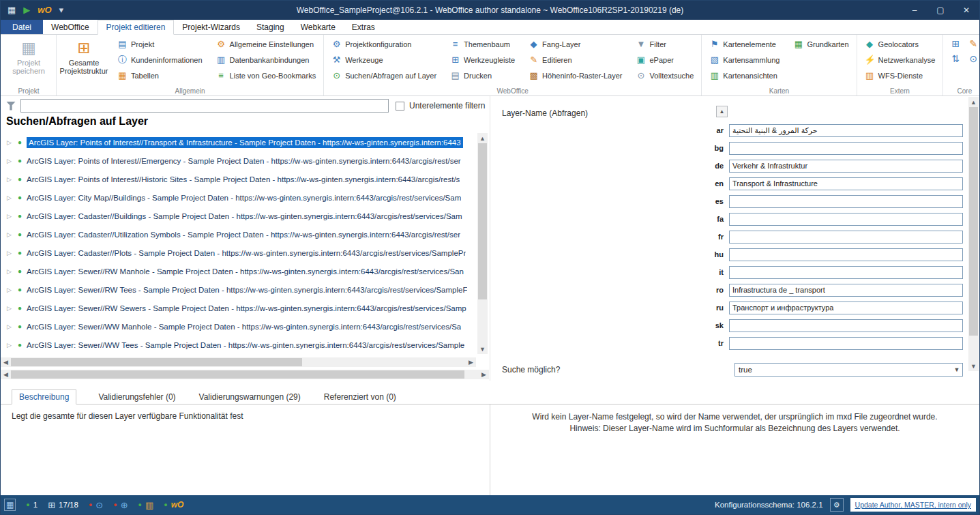  What do you see at coordinates (955, 59) in the screenshot?
I see `core-sync-icon: ⇅` at bounding box center [955, 59].